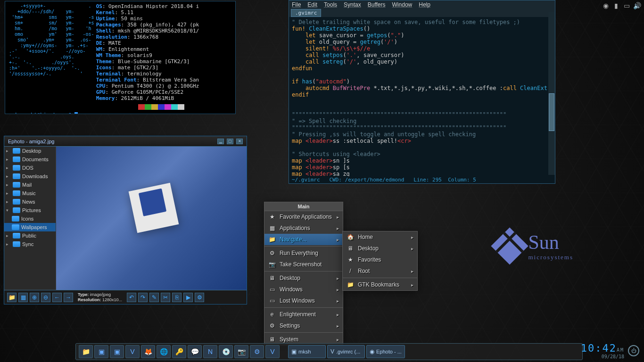 This screenshot has width=644, height=362. Describe the element at coordinates (12, 297) in the screenshot. I see `open-folder-button: 📁` at that location.